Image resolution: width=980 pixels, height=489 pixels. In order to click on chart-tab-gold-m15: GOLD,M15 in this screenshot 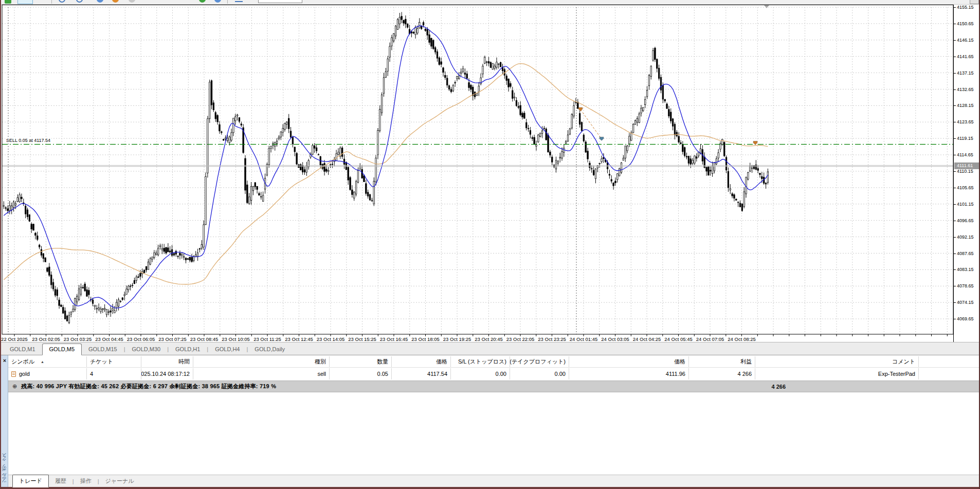, I will do `click(103, 350)`.